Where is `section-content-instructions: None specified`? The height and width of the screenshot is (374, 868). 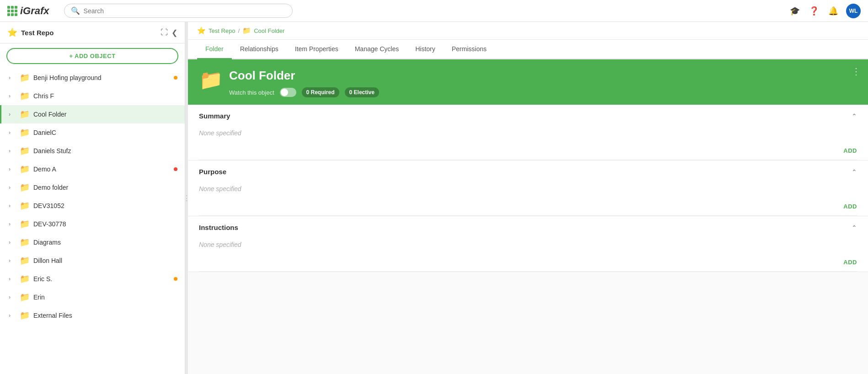 section-content-instructions: None specified is located at coordinates (528, 247).